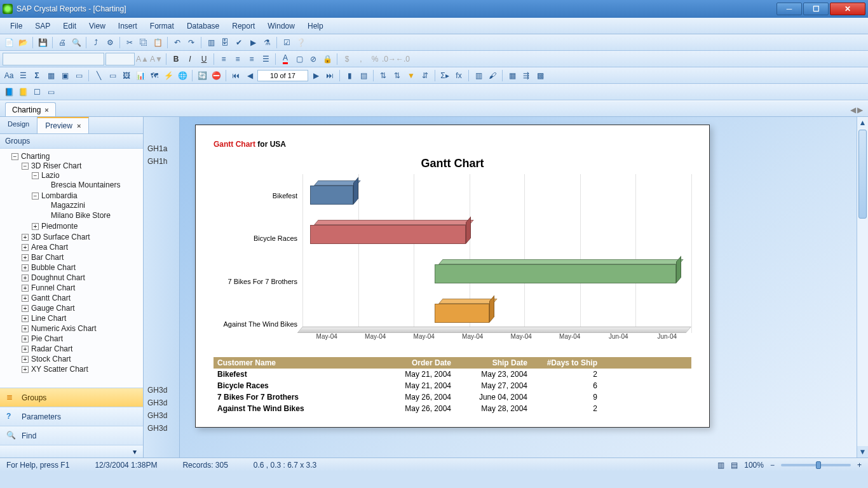  Describe the element at coordinates (492, 76) in the screenshot. I see `format-painter-button: 🖌` at that location.